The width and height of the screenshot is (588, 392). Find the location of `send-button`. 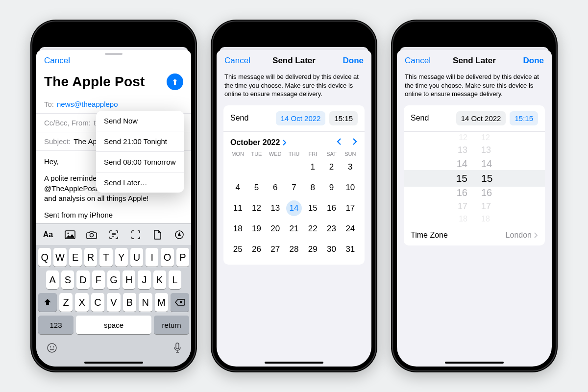

send-button is located at coordinates (175, 82).